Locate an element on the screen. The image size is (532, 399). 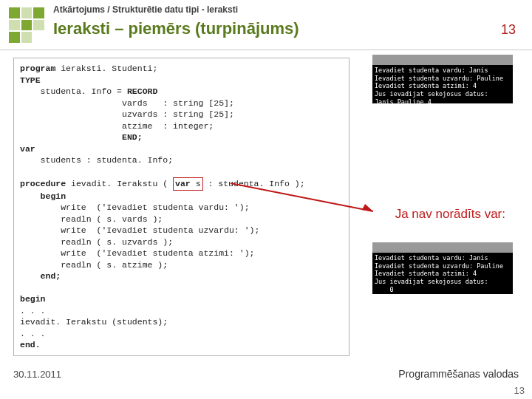
breadcrumb: Atkārtojums / Strukturētie datu tipi - I… is located at coordinates (146, 10).